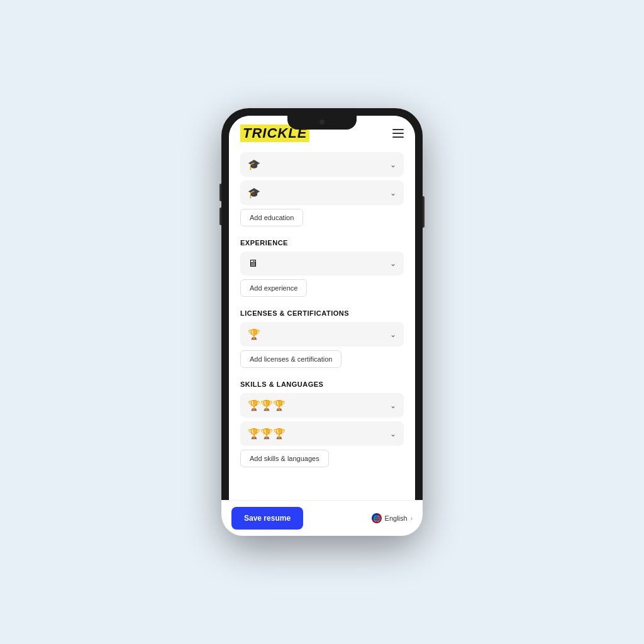 This screenshot has width=644, height=644. I want to click on licenses-icon-1: 🏆, so click(254, 335).